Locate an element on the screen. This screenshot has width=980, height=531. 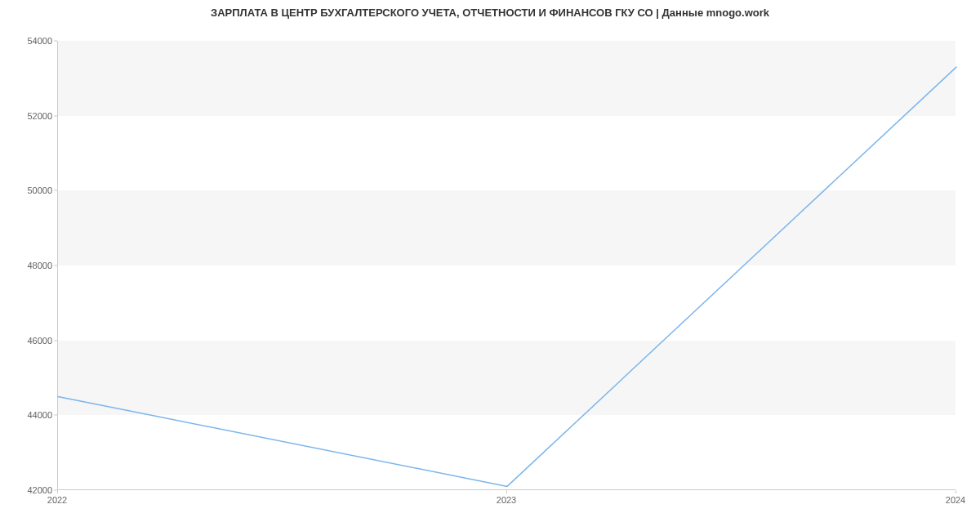
y-tick-label: 46000 is located at coordinates (28, 341).